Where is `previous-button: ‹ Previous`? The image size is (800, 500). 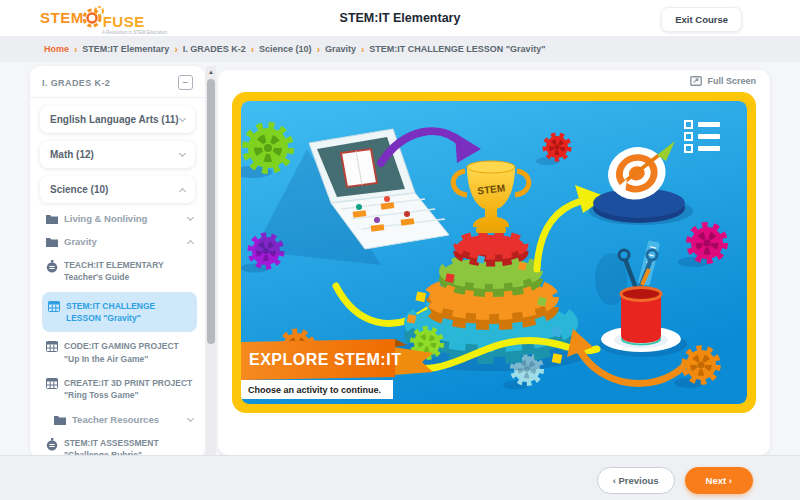 previous-button: ‹ Previous is located at coordinates (636, 480).